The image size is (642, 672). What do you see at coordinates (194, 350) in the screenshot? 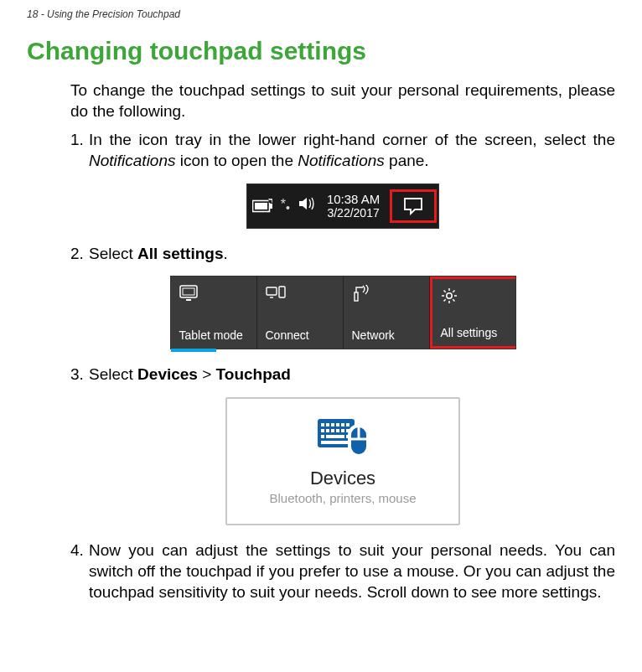
I see `accent-underline` at bounding box center [194, 350].